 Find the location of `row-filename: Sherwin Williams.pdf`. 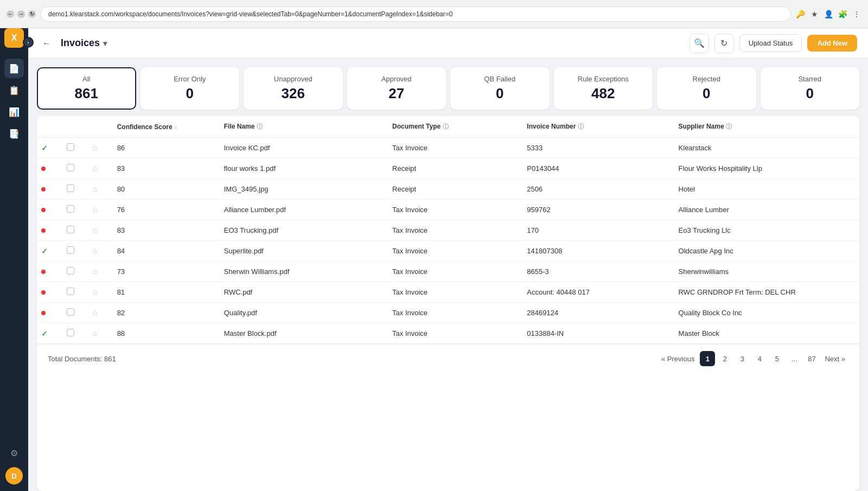

row-filename: Sherwin Williams.pdf is located at coordinates (304, 272).